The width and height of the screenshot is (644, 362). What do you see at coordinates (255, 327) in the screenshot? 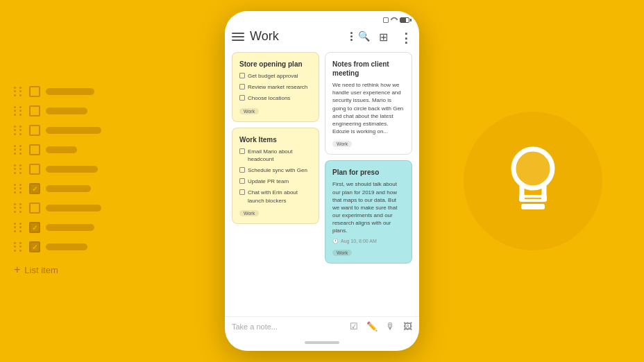
I see `take-note-input: Take a note...` at bounding box center [255, 327].